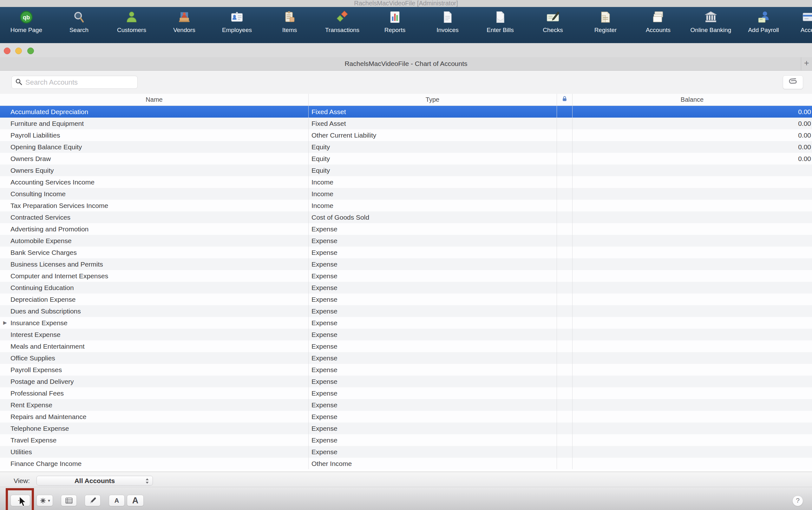 This screenshot has width=812, height=510. What do you see at coordinates (406, 440) in the screenshot?
I see `table-row-travel-expense: Travel ExpenseExpense` at bounding box center [406, 440].